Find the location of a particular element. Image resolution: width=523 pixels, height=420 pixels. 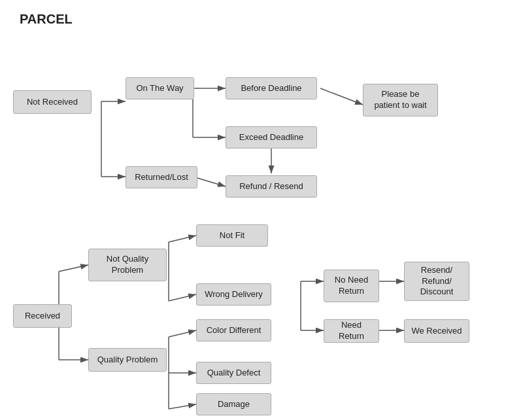

color-different-box: Color Different is located at coordinates (234, 330).